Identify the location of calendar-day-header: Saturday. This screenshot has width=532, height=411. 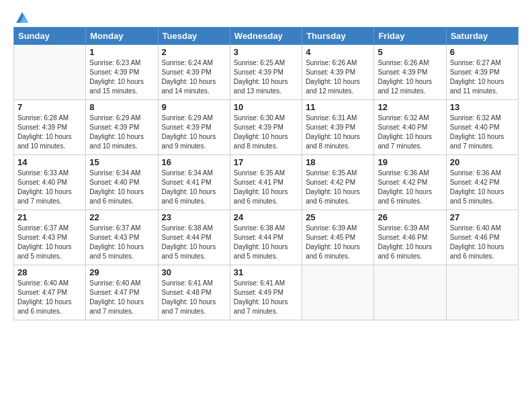
(482, 36).